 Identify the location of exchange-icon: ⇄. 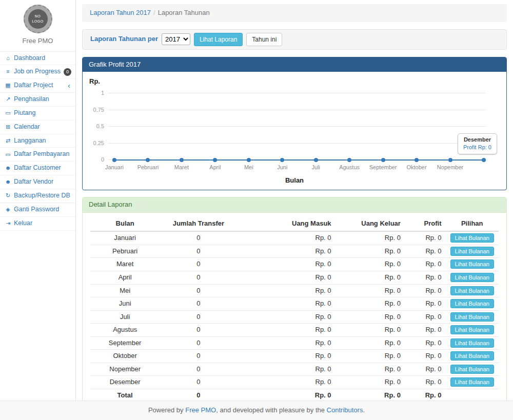
(8, 141).